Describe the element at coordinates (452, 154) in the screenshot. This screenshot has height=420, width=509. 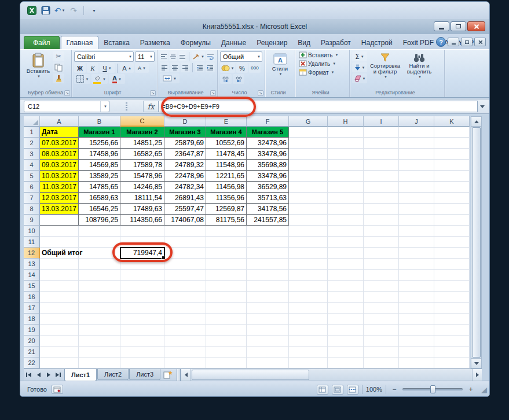
I see `cell-K3` at that location.